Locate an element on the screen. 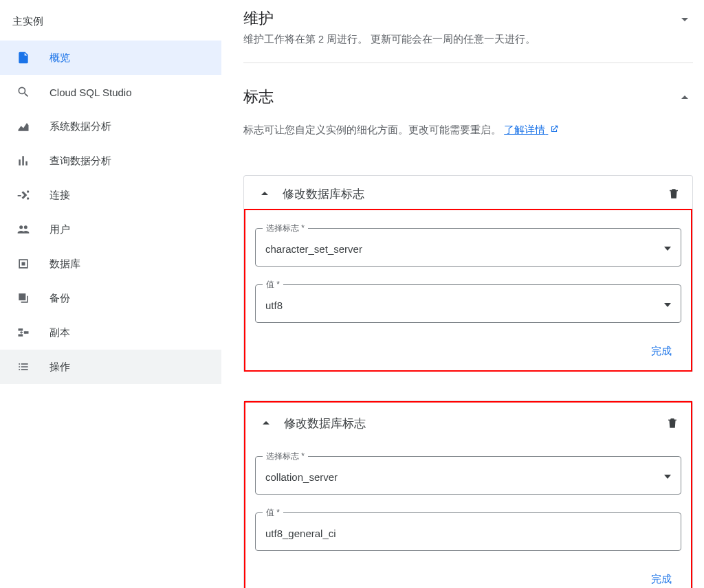 The image size is (704, 588). sidebar-item-label: 数据库 is located at coordinates (65, 264).